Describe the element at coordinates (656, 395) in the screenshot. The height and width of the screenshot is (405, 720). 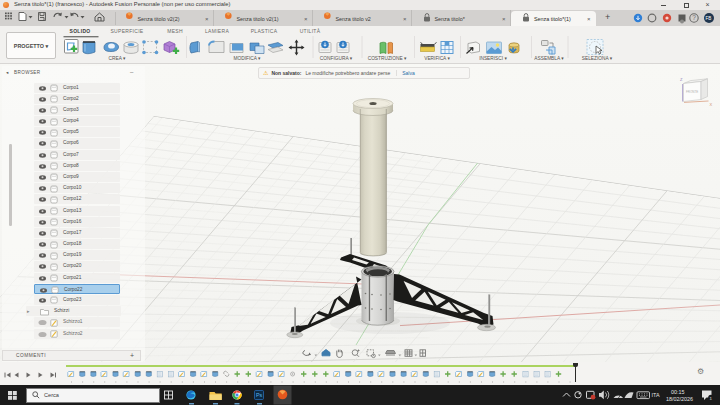
I see `svg-text: ITA` at that location.